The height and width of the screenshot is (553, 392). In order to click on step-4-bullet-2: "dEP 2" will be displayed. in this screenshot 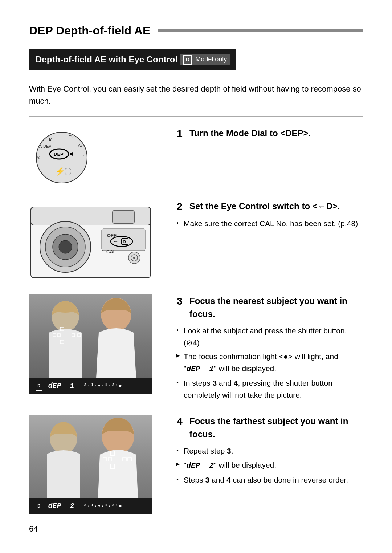, I will do `click(270, 465)`.